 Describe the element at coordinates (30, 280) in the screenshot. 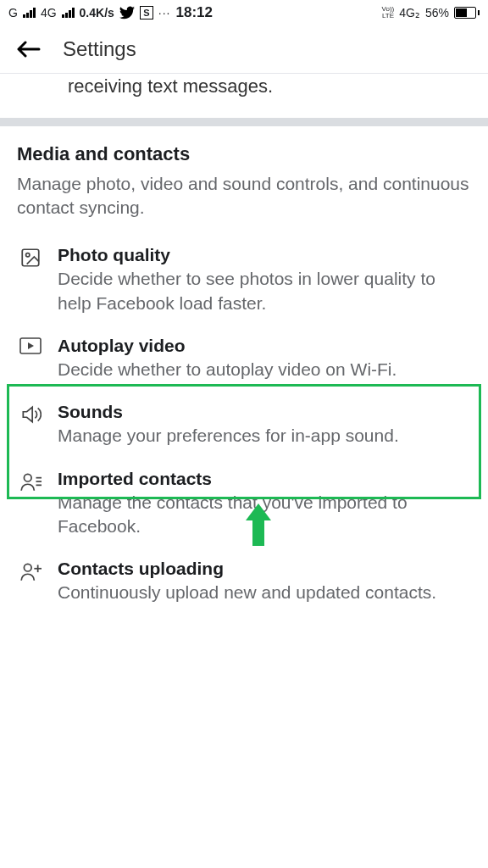

I see `photo-icon` at that location.